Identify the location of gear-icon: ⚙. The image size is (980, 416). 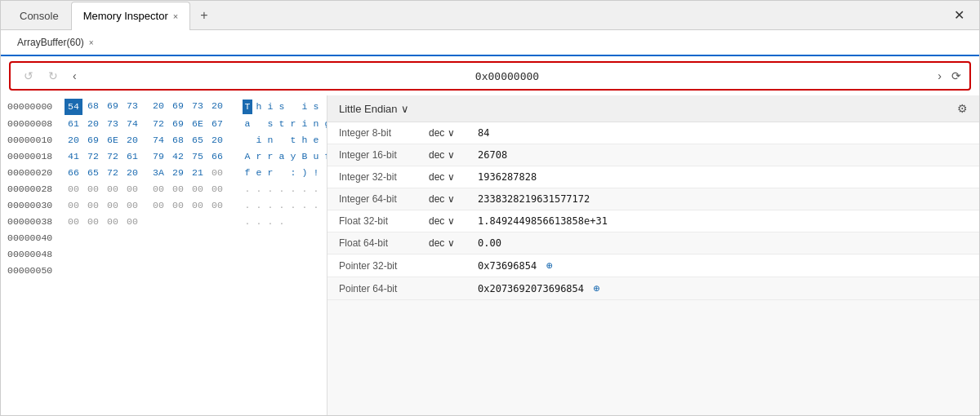
(962, 108).